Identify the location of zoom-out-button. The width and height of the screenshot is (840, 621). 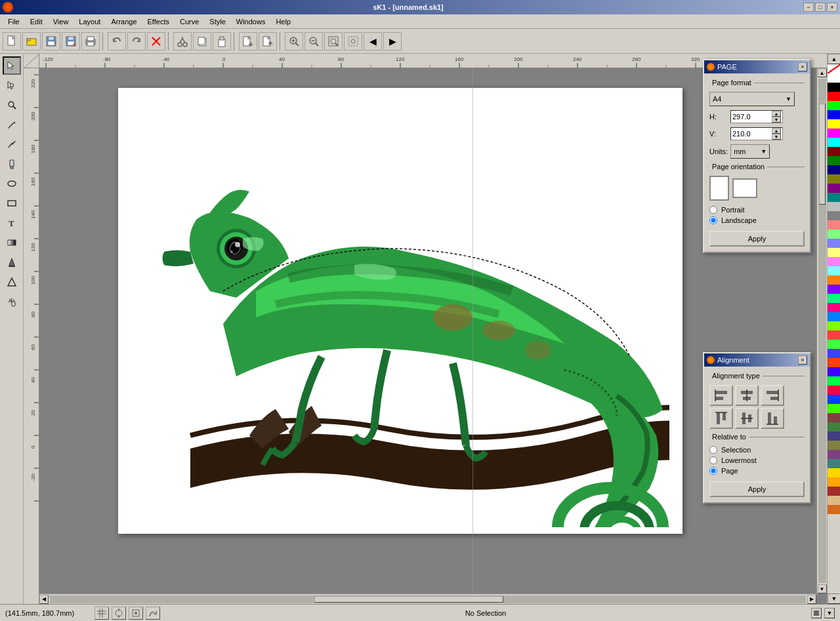
(314, 41).